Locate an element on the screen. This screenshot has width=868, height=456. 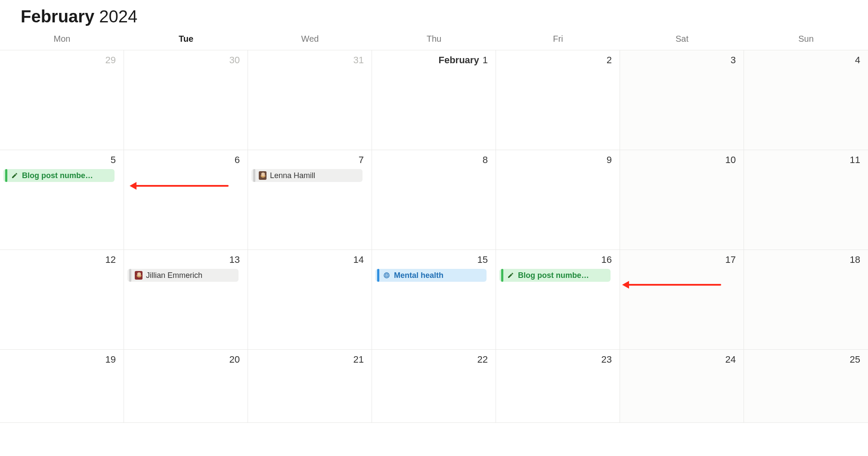
day-number-row: 10 is located at coordinates (682, 161).